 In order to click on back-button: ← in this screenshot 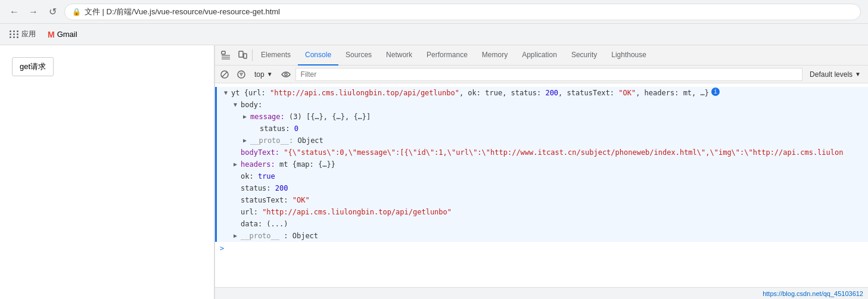, I will do `click(14, 12)`.